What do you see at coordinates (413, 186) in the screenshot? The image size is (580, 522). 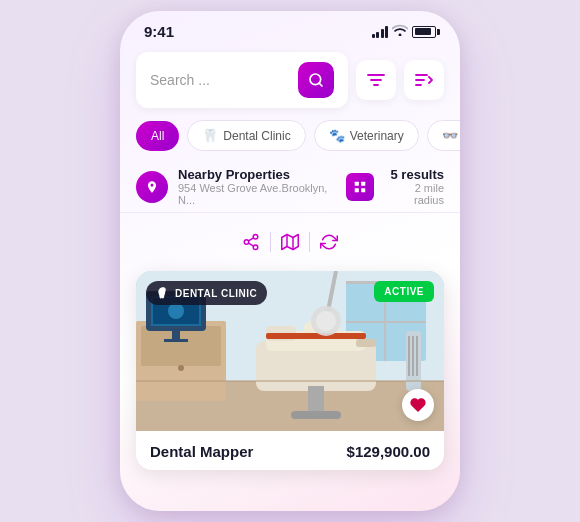 I see `results-text: 5 results 2 mile radius` at bounding box center [413, 186].